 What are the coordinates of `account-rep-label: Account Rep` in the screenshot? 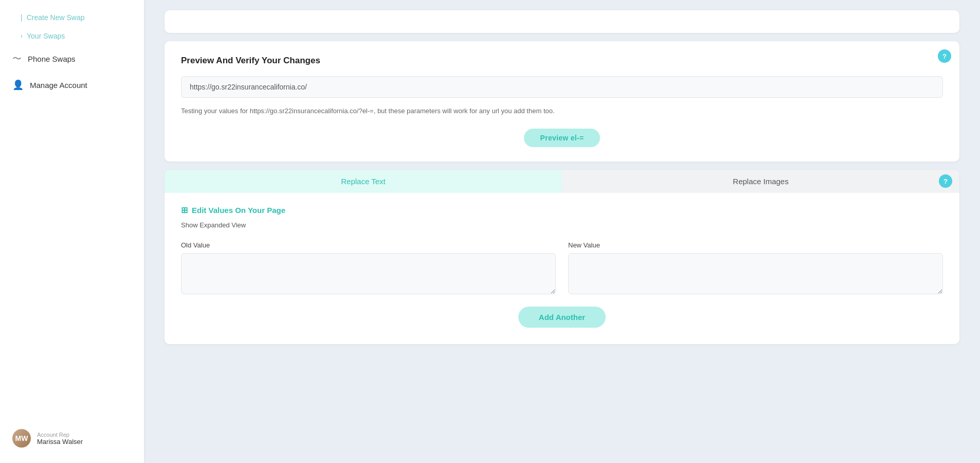 It's located at (60, 435).